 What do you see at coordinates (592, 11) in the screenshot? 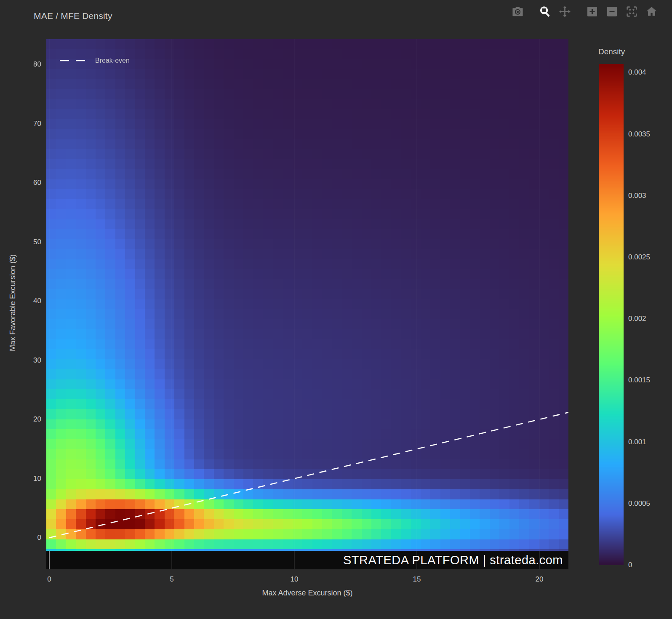
I see `zoom-in-icon` at bounding box center [592, 11].